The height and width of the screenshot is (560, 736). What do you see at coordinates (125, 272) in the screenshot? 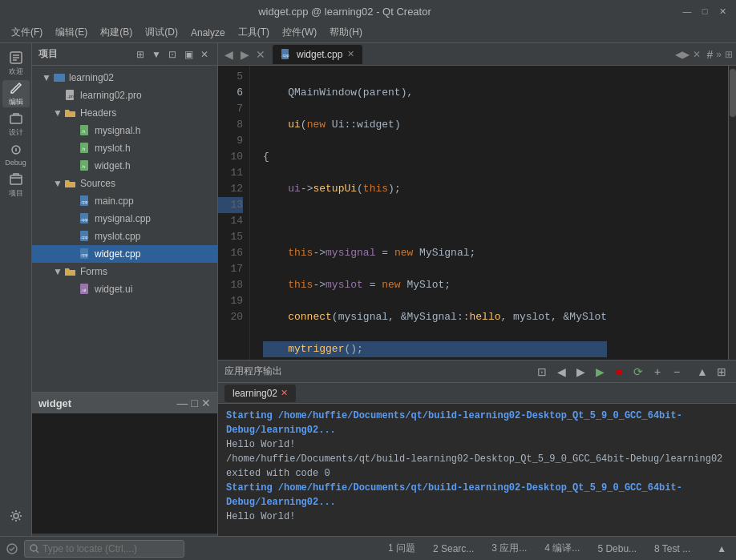
I see `tree-item-forms-folder: ▼ Forms` at bounding box center [125, 272].